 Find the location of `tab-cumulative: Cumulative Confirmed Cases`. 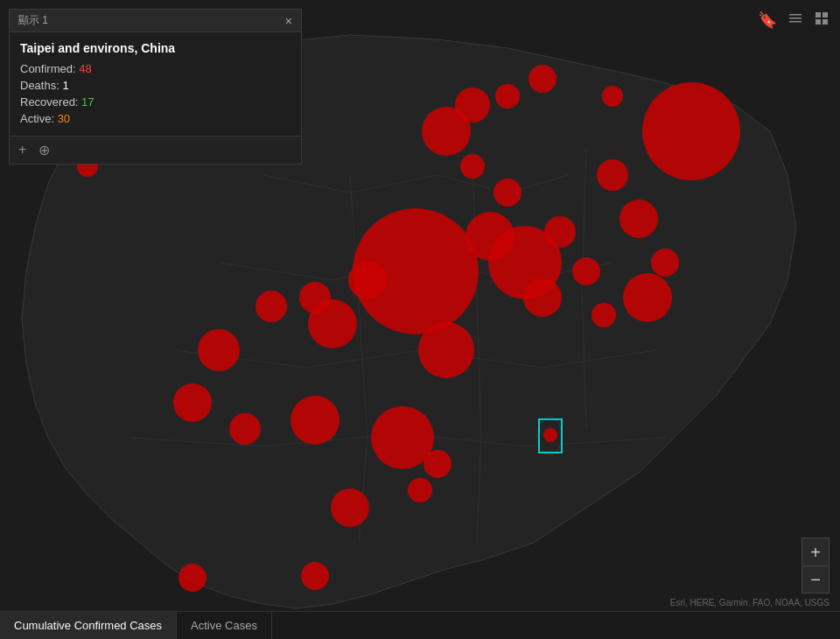

tab-cumulative: Cumulative Confirmed Cases is located at coordinates (88, 625).